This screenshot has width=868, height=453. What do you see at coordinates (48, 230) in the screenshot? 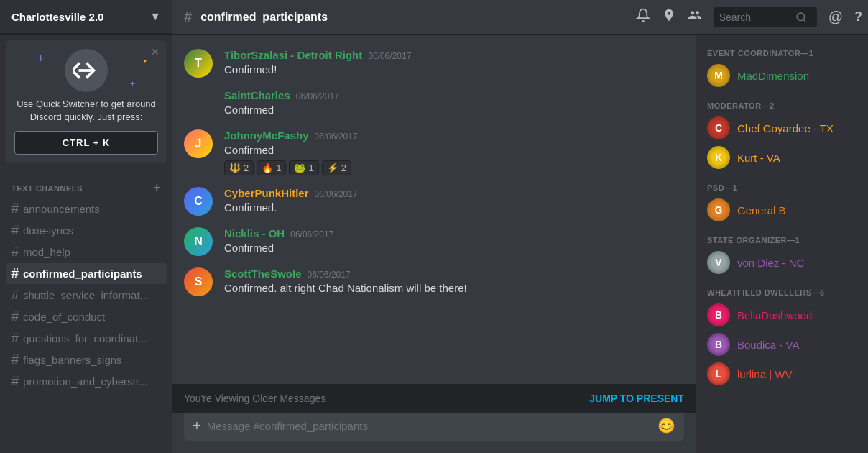
I see `channel-name: dixie-lyrics` at bounding box center [48, 230].